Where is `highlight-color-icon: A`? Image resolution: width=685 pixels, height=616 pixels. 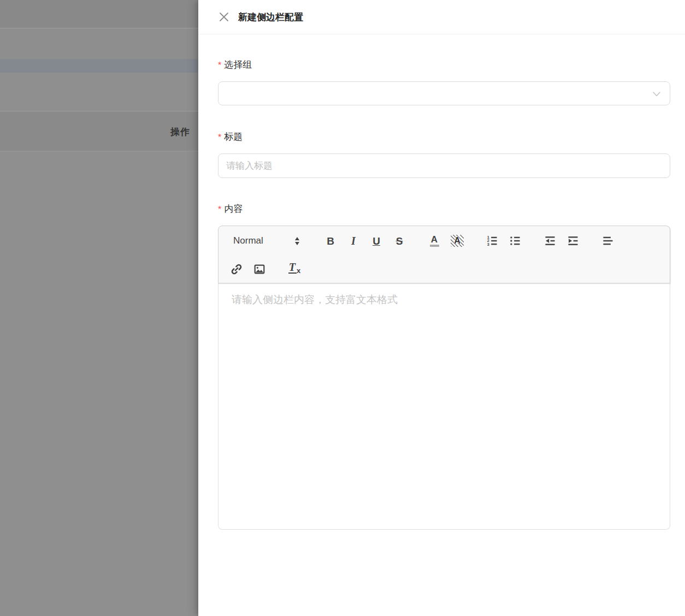
highlight-color-icon: A is located at coordinates (457, 241).